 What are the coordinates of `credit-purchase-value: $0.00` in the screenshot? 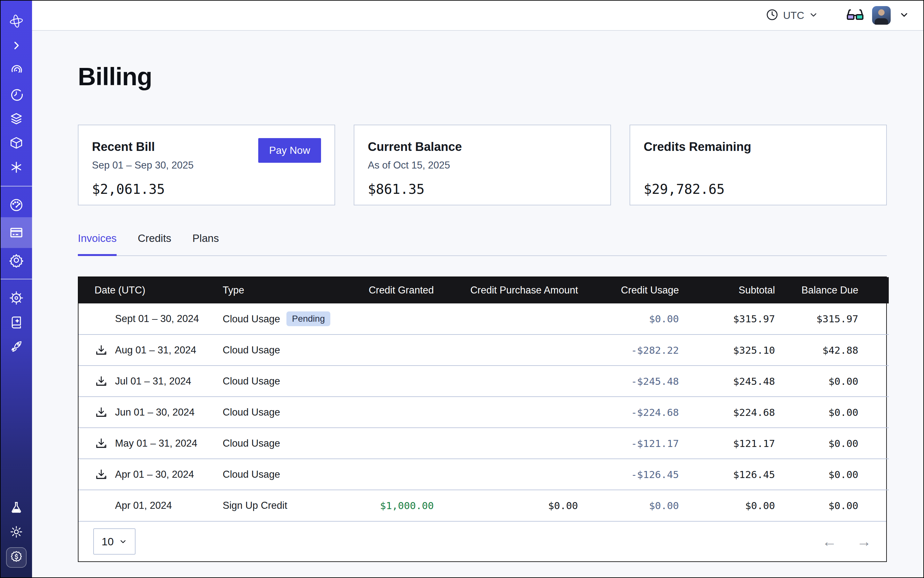 It's located at (506, 505).